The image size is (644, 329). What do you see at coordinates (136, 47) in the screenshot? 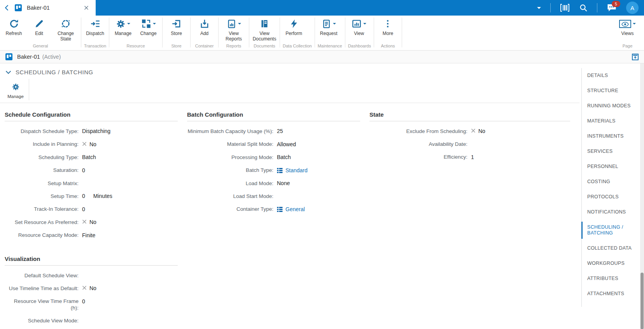
I see `ribbon-group-label: Resource` at bounding box center [136, 47].